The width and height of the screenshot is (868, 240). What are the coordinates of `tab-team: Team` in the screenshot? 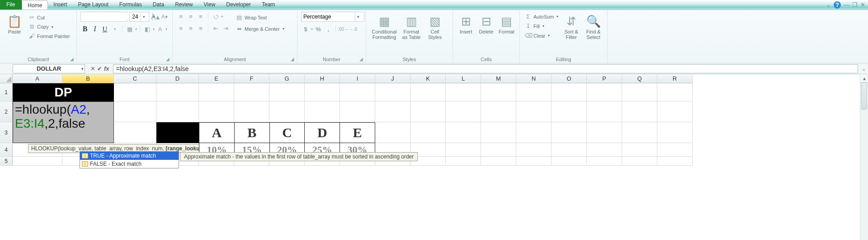 It's located at (269, 5).